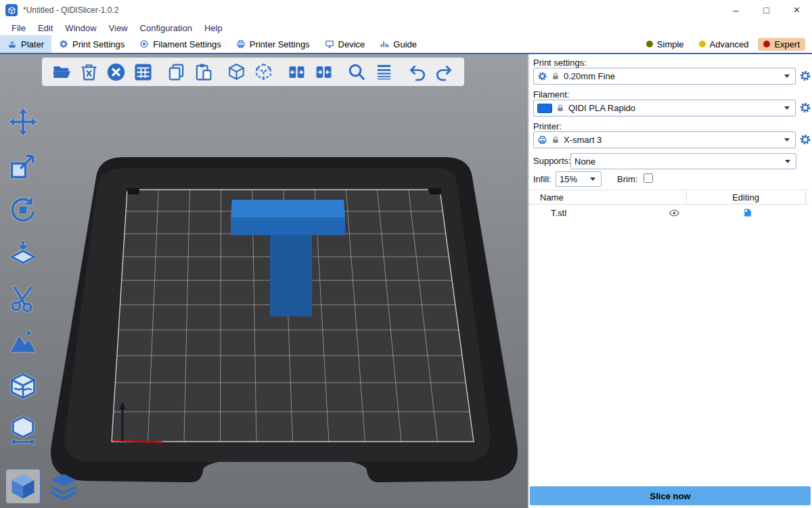  I want to click on name-column-header: Name, so click(552, 198).